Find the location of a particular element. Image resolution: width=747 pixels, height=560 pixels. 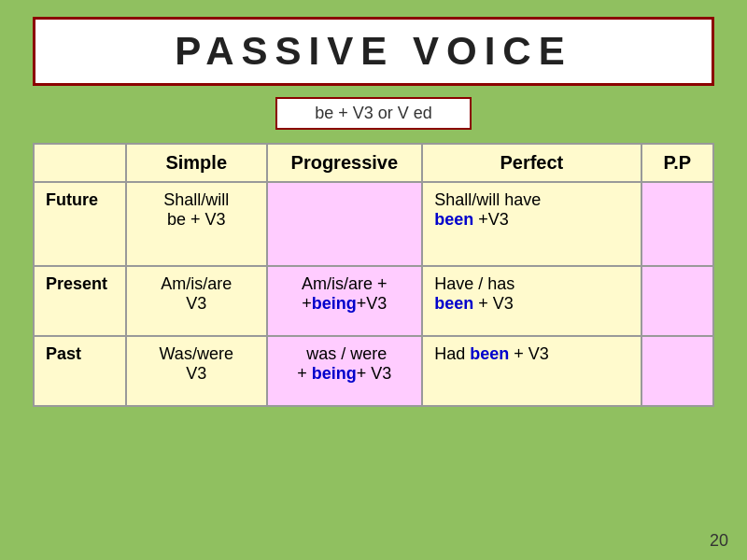

future-perfect: Shall/will have been +V3 is located at coordinates (531, 224).